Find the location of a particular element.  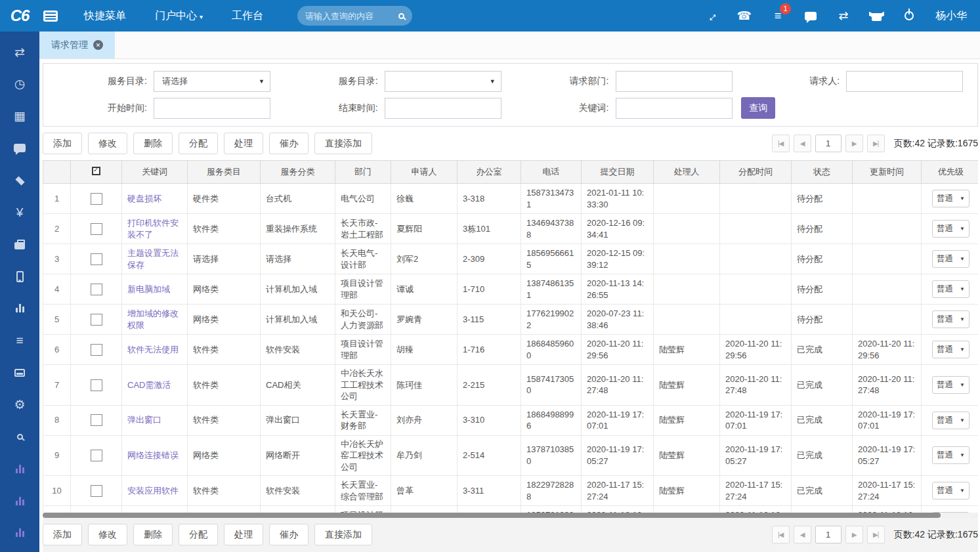

cell-handler: 陆莹辉 is located at coordinates (687, 420).